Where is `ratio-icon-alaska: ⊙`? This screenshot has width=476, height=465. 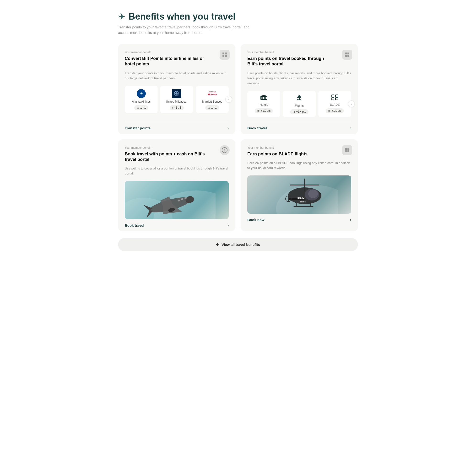 ratio-icon-alaska: ⊙ is located at coordinates (138, 108).